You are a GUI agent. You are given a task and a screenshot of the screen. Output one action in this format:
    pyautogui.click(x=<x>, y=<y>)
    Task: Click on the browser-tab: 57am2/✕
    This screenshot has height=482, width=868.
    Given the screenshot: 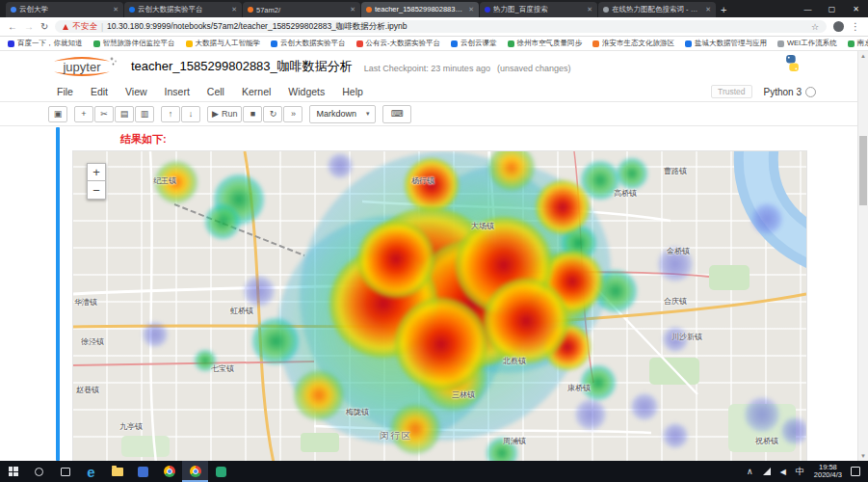 What is the action you would take?
    pyautogui.click(x=302, y=10)
    